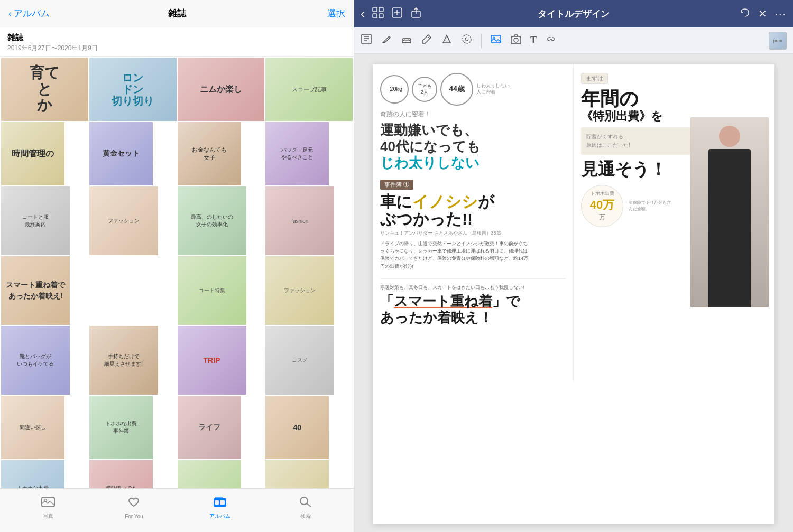 The image size is (793, 532). Describe the element at coordinates (212, 360) in the screenshot. I see `grid-cell: TRIP` at that location.